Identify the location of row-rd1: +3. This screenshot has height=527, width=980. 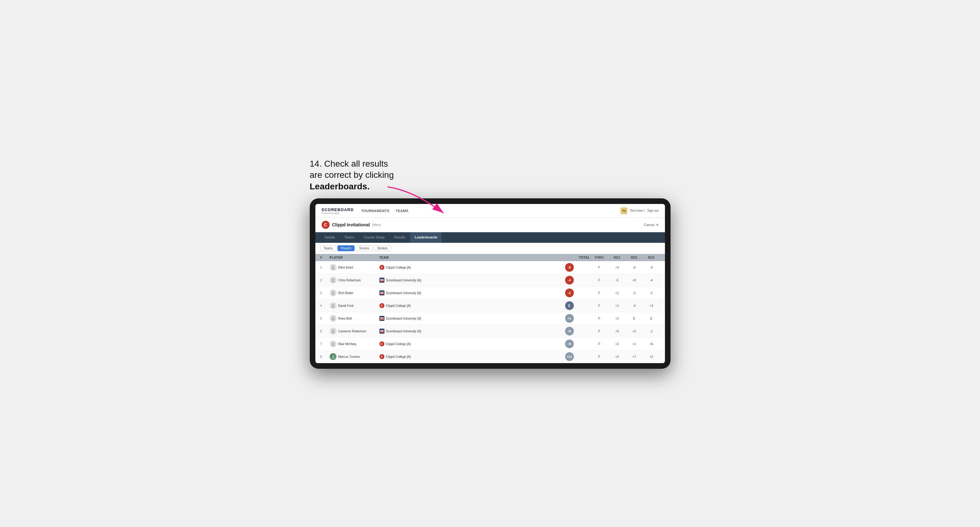
(617, 268).